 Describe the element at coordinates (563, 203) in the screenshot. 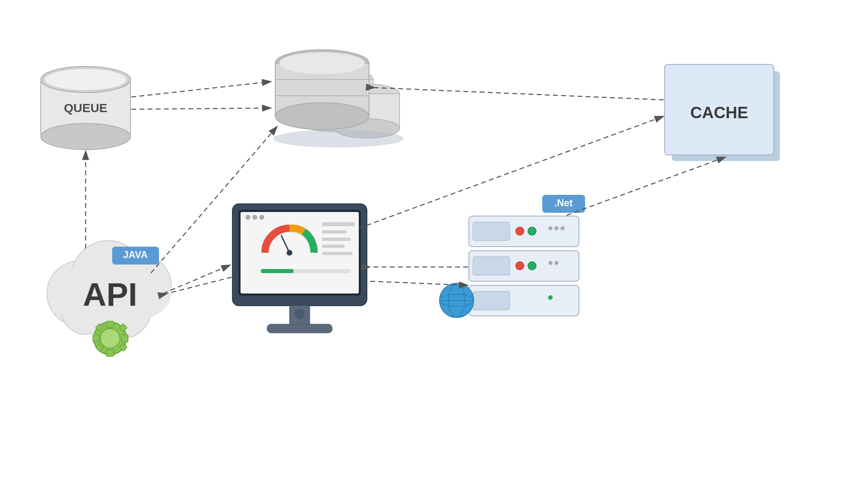

I see `net-badge: .Net` at that location.